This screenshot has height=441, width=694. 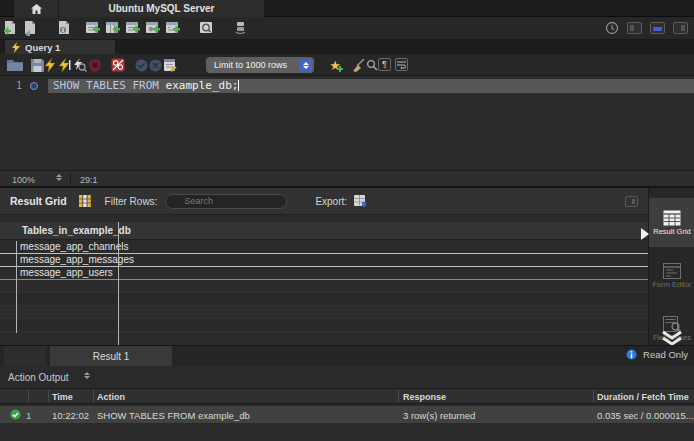 I want to click on chevron-down-icon, so click(x=672, y=338).